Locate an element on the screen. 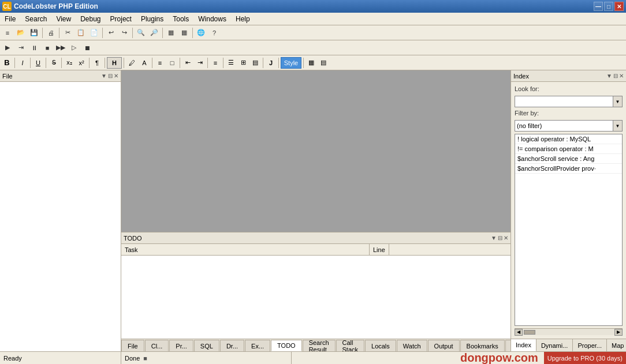 The width and height of the screenshot is (626, 364). table-button: ▦ is located at coordinates (171, 33).